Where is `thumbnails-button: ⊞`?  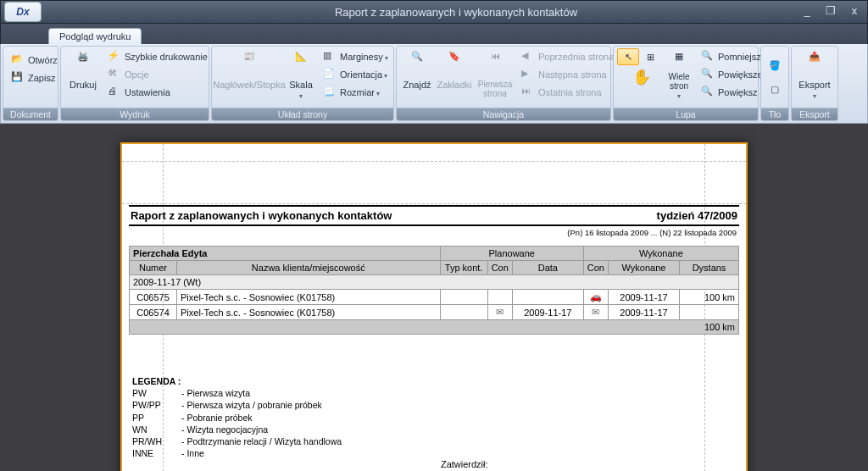 thumbnails-button: ⊞ is located at coordinates (650, 57).